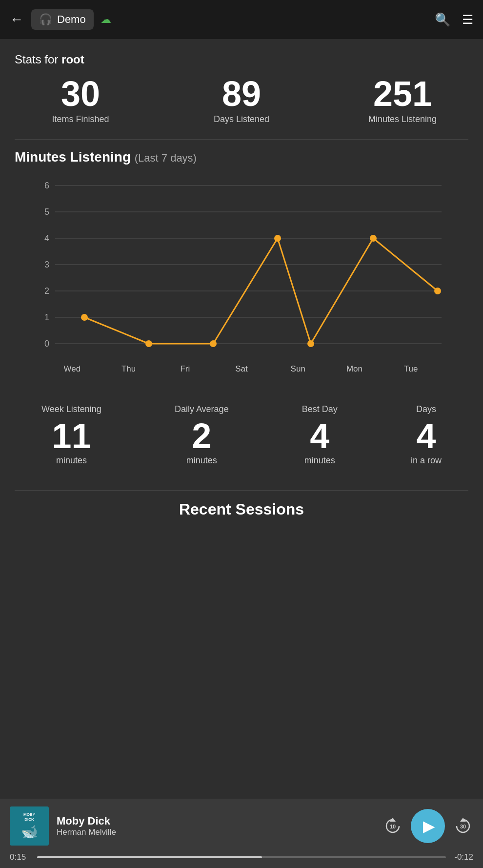 The image size is (483, 868). Describe the element at coordinates (80, 101) in the screenshot. I see `stat-items-finished: 30 Items Finished` at that location.